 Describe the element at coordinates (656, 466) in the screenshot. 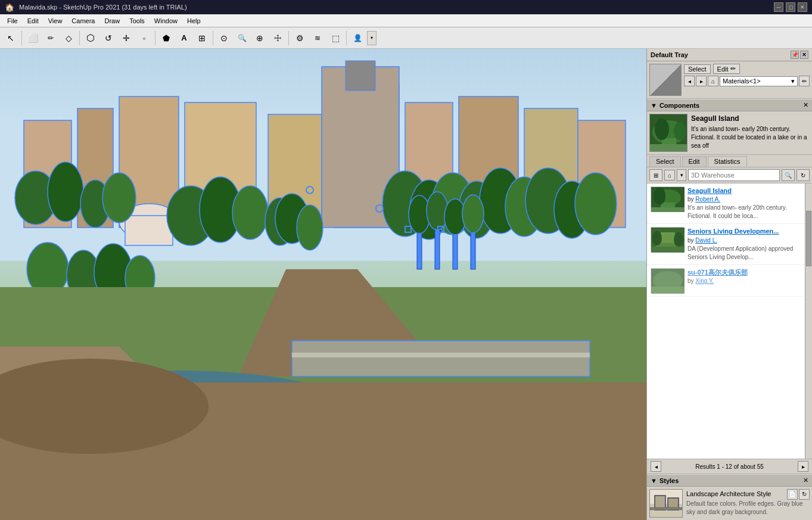

I see `results-prev-button: ◂` at that location.